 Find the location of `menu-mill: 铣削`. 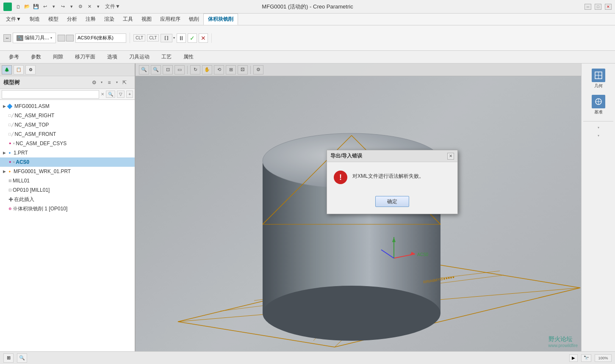

menu-mill: 铣削 is located at coordinates (194, 19).